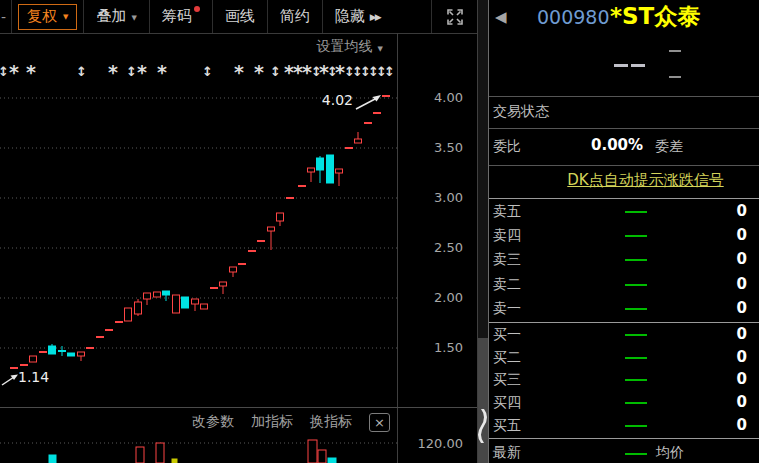 Image resolution: width=759 pixels, height=463 pixels. I want to click on trade-status-label: 交易状态, so click(521, 112).